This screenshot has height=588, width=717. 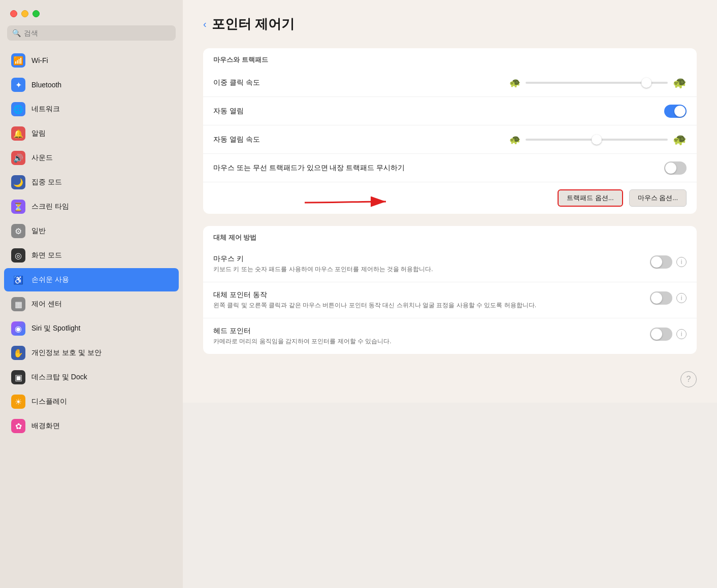 I want to click on sidebar-item-label-desktop: 데스크탑 및 Dock, so click(x=59, y=377).